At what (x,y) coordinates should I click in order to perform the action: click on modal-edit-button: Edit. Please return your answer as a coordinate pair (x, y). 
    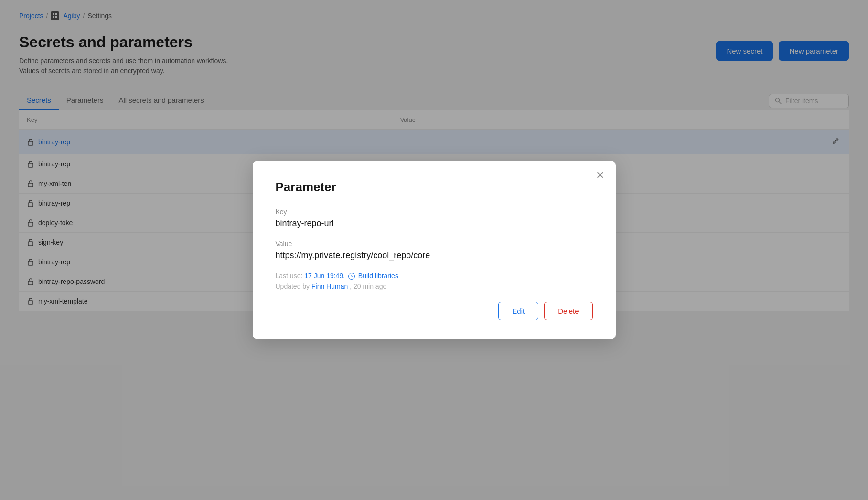
    Looking at the image, I should click on (518, 311).